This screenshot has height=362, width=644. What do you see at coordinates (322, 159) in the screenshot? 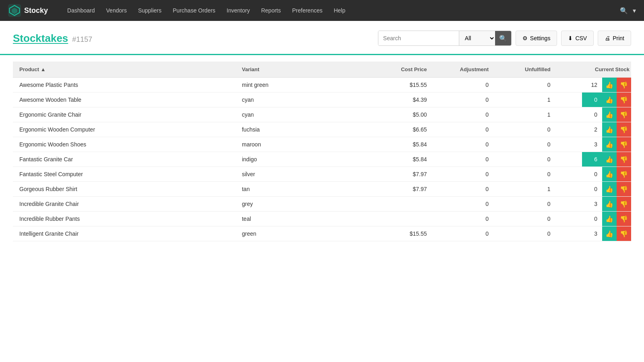
I see `table-row: Fantastic Granite Carindigo$5.84006👍👎` at bounding box center [322, 159].